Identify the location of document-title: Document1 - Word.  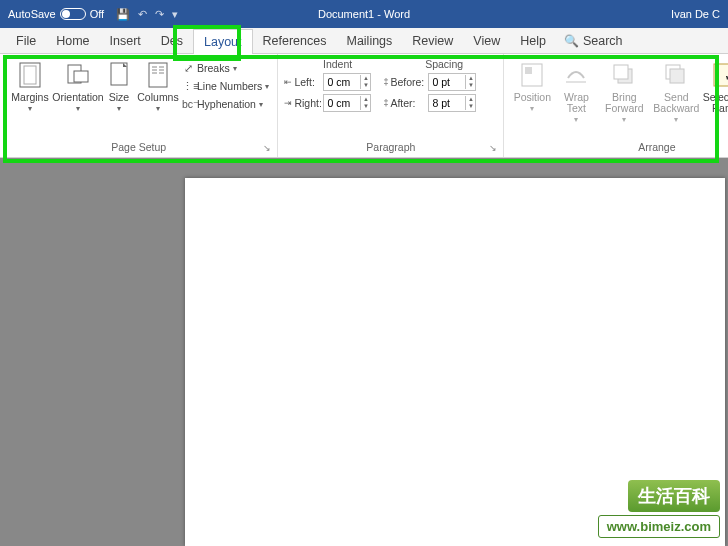
(364, 14).